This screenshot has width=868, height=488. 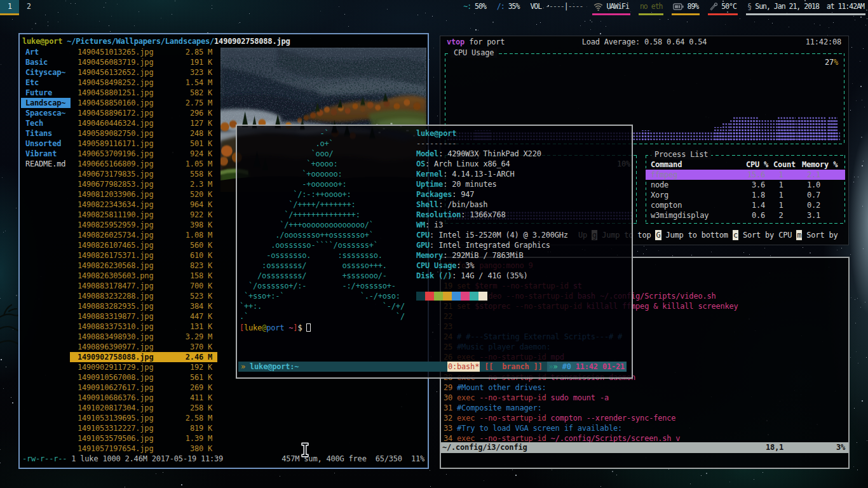 What do you see at coordinates (46, 83) in the screenshot?
I see `ranger-dir-entry: Etc` at bounding box center [46, 83].